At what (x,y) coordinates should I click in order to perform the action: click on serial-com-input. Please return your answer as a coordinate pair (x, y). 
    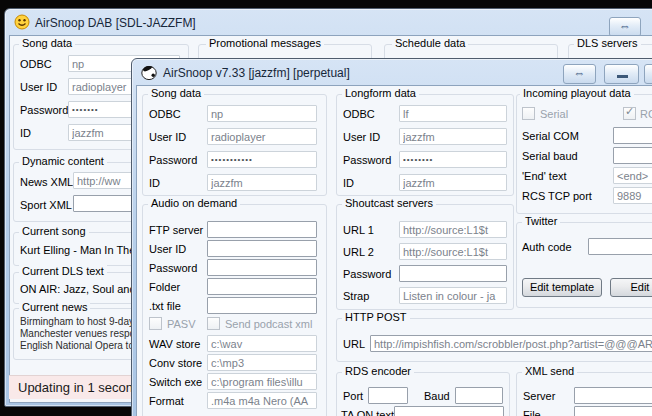
    Looking at the image, I should click on (632, 136).